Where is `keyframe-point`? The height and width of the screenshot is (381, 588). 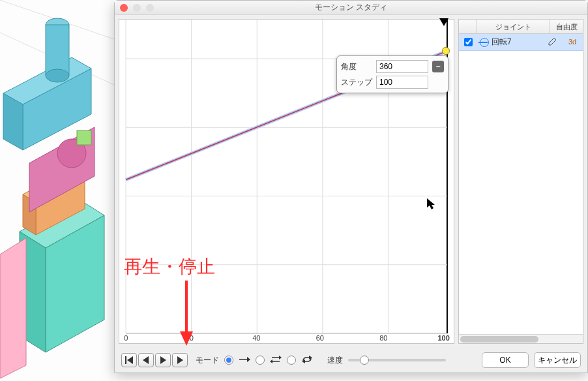 keyframe-point is located at coordinates (446, 51).